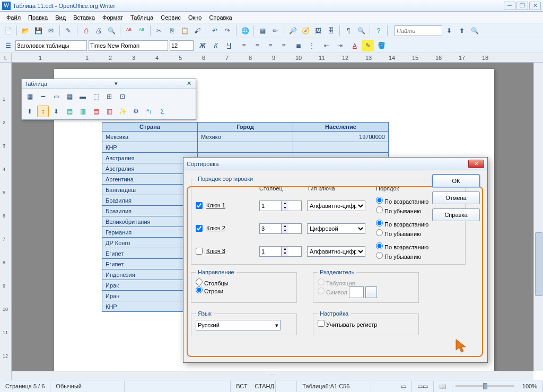  What do you see at coordinates (293, 31) in the screenshot?
I see `find-icon: 🔎` at bounding box center [293, 31].